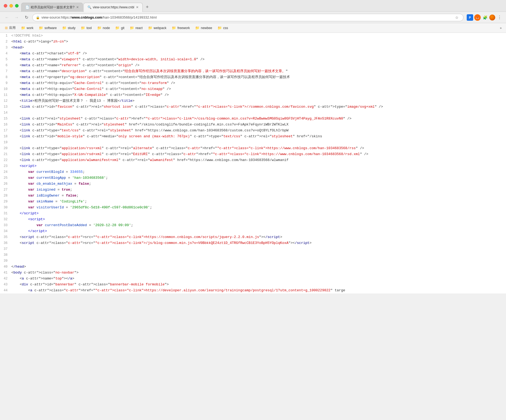  Describe the element at coordinates (17, 6) in the screenshot. I see `maximize-window-button` at that location.